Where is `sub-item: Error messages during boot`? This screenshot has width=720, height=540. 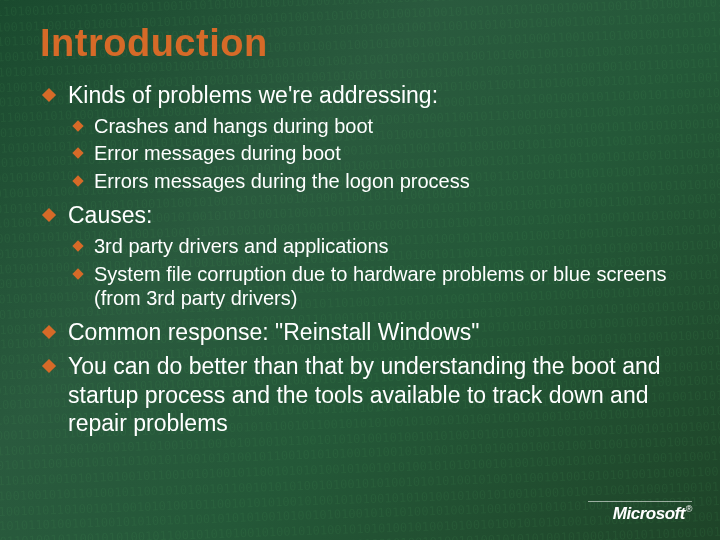
sub-item: Error messages during boot is located at coordinates (374, 153).